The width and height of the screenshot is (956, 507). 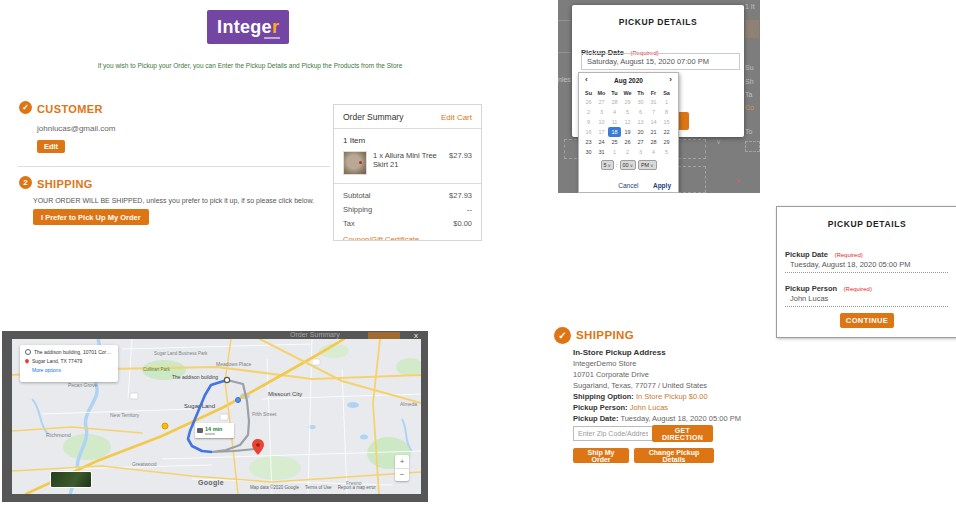 What do you see at coordinates (666, 122) in the screenshot?
I see `calendar-day: 15` at bounding box center [666, 122].